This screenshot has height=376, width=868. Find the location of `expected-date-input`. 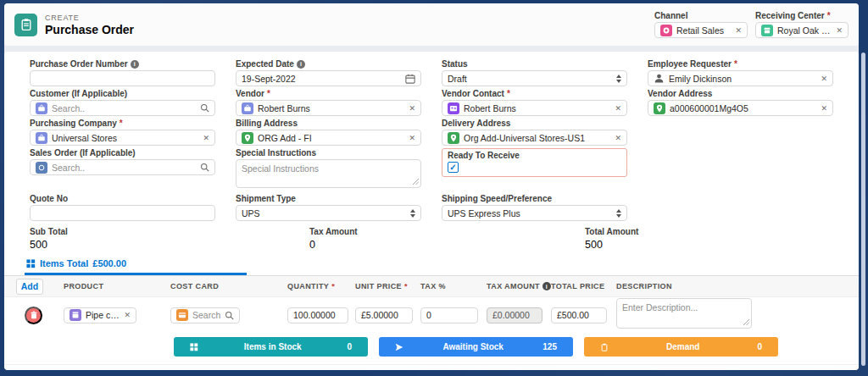

expected-date-input is located at coordinates (321, 79).